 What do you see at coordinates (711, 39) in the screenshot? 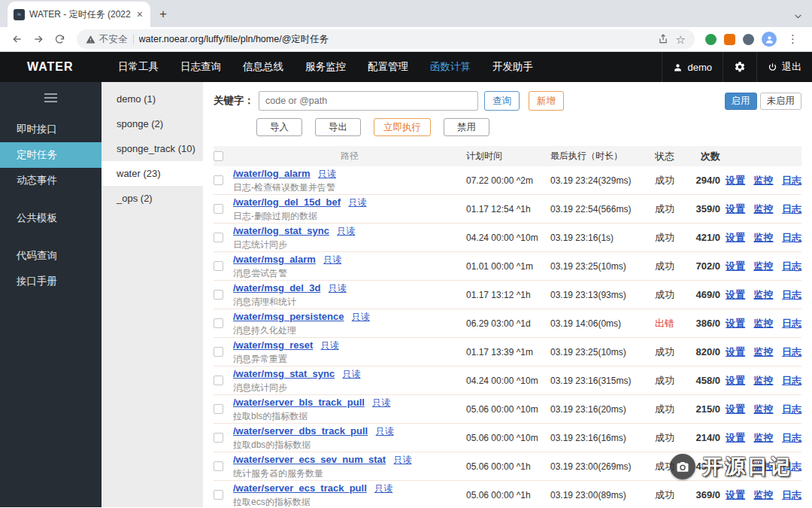
I see `extension-green-icon` at bounding box center [711, 39].